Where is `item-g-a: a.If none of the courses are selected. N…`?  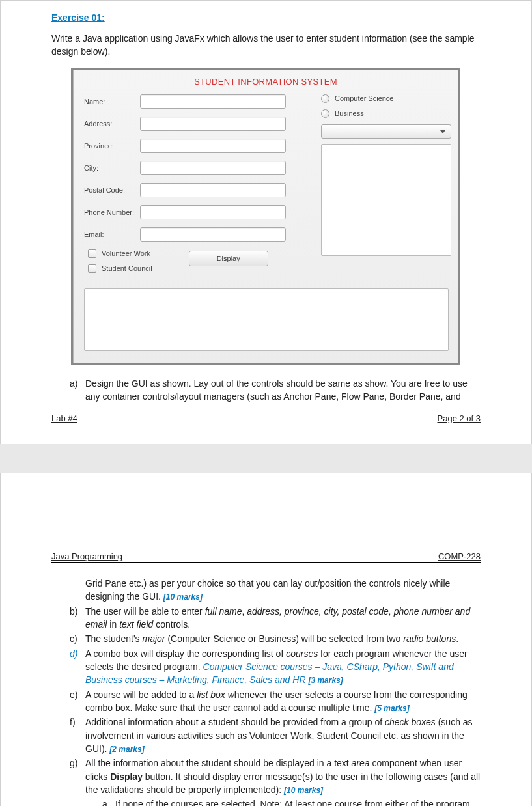
item-g-a: a.If none of the courses are selected. N… is located at coordinates (292, 802).